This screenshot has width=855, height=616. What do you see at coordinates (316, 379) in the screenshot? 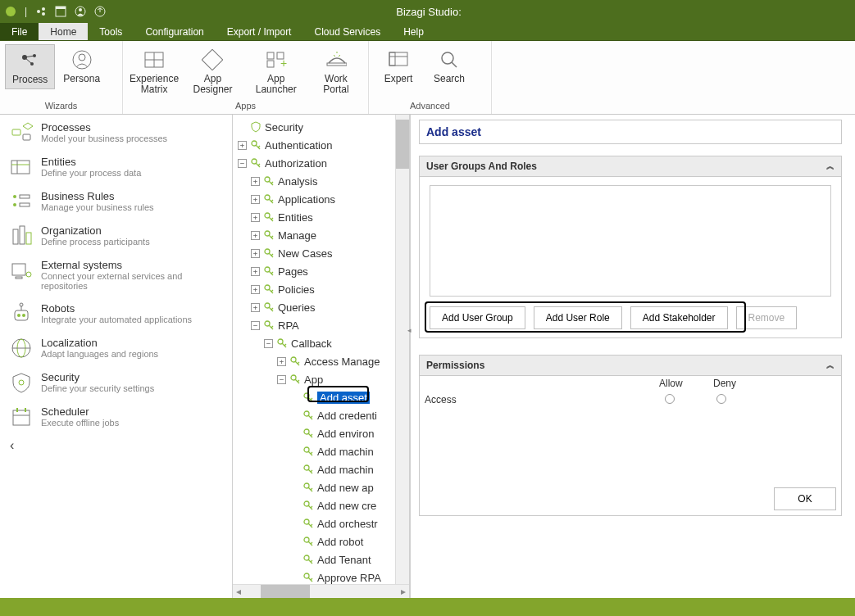
I see `tree-node-app: −App` at bounding box center [316, 379].